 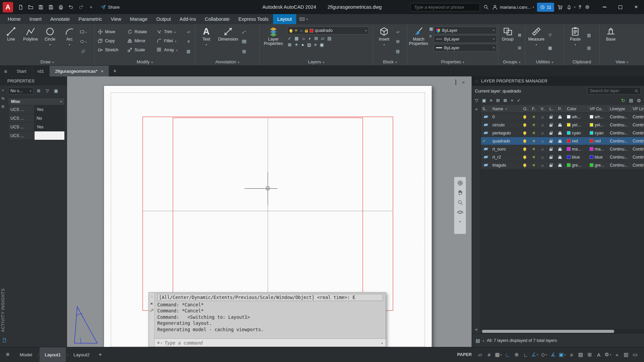 What do you see at coordinates (548, 331) in the screenshot?
I see `hscroll-thumb` at bounding box center [548, 331].